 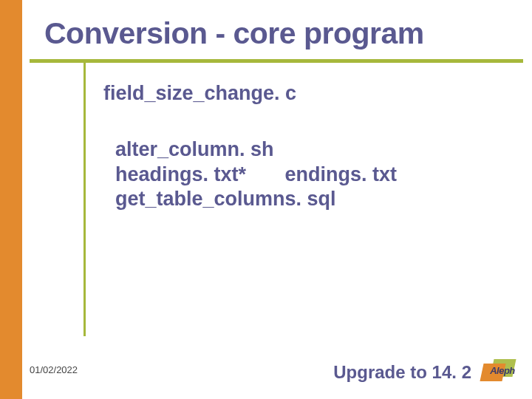 I want to click on sub-file-line2-right: endings. txt, so click(x=341, y=174).